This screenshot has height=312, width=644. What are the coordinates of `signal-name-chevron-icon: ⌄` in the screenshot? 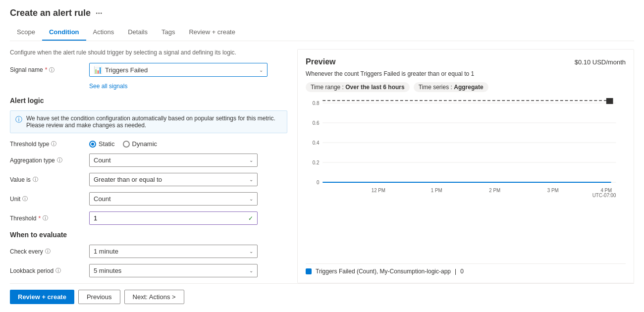 It's located at (261, 70).